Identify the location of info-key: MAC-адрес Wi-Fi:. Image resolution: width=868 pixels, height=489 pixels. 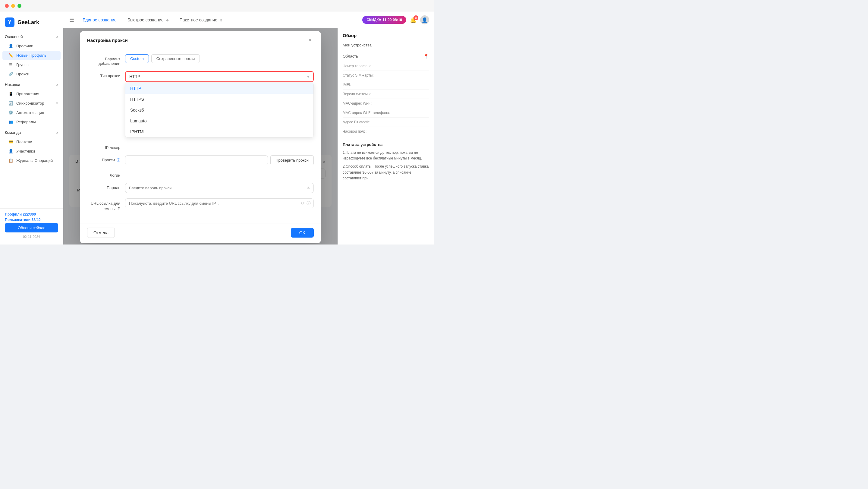
(358, 103).